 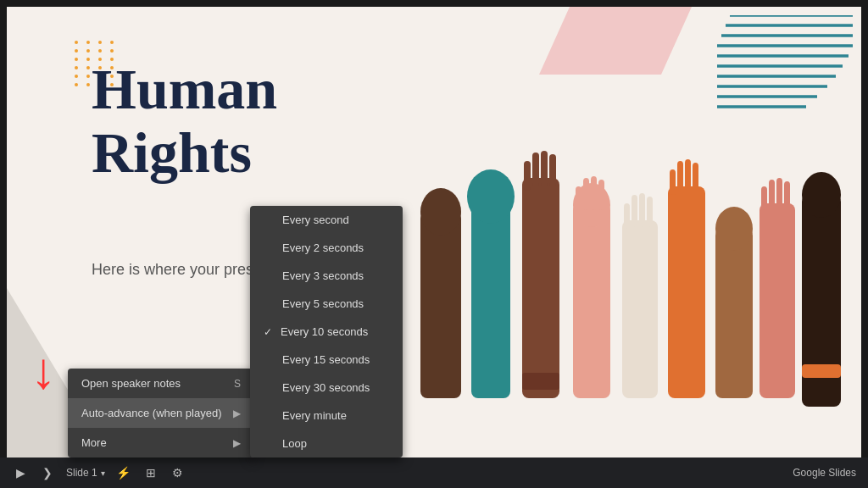 What do you see at coordinates (161, 413) in the screenshot?
I see `context-menu-item-auto-advance: Auto-advance (when played) ▶` at bounding box center [161, 413].